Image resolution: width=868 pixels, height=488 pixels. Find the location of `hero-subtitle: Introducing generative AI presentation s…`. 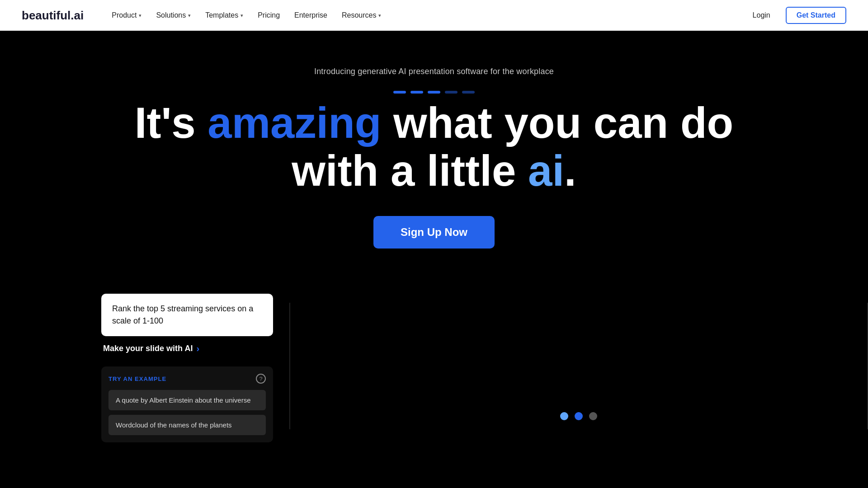

hero-subtitle: Introducing generative AI presentation s… is located at coordinates (434, 71).